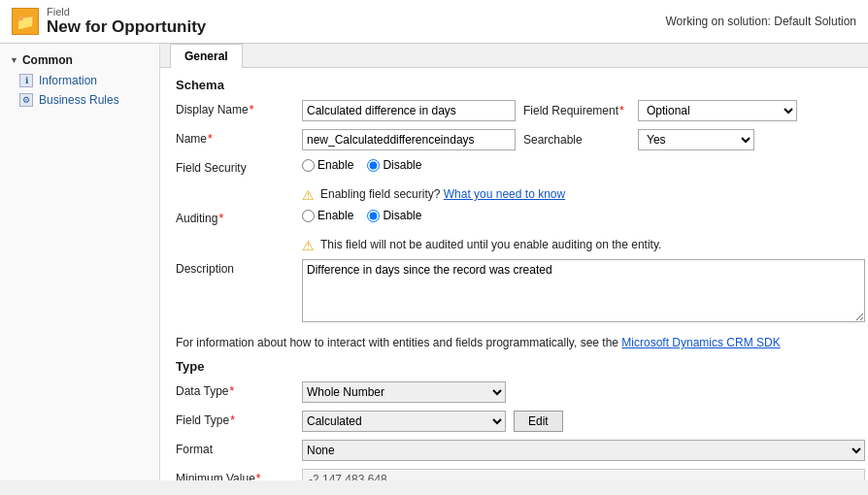 This screenshot has height=495, width=868. What do you see at coordinates (515, 451) in the screenshot?
I see `format-row: Format None Duration Time Zone Language` at bounding box center [515, 451].